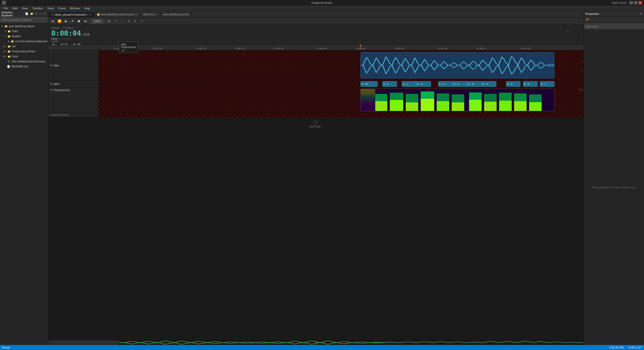 The height and width of the screenshot is (350, 644). I want to click on menu-window: Window, so click(75, 8).